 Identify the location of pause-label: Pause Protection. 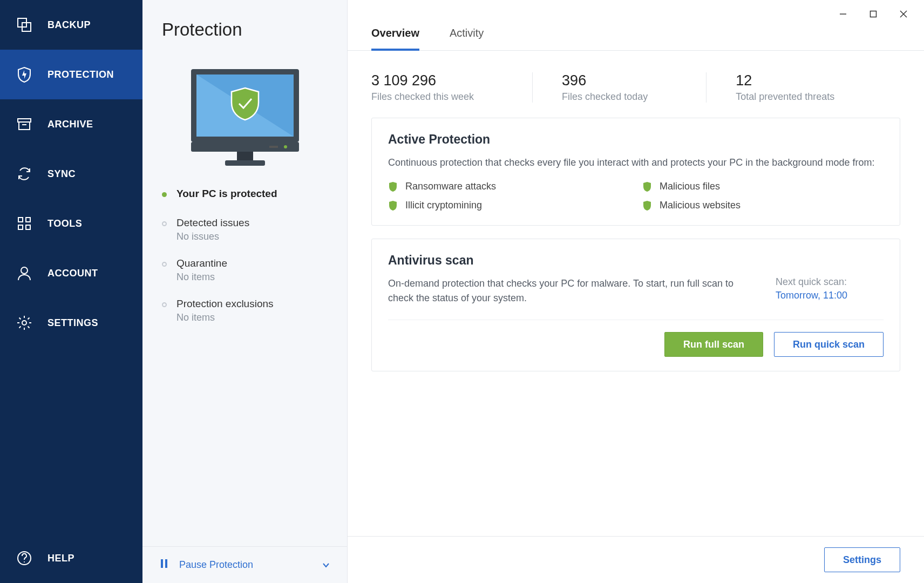
(216, 565).